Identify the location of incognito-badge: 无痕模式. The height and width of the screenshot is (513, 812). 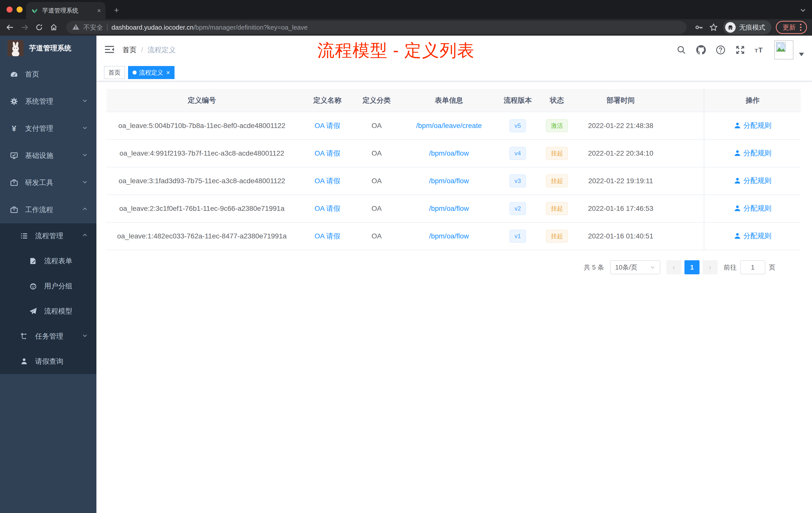
(747, 27).